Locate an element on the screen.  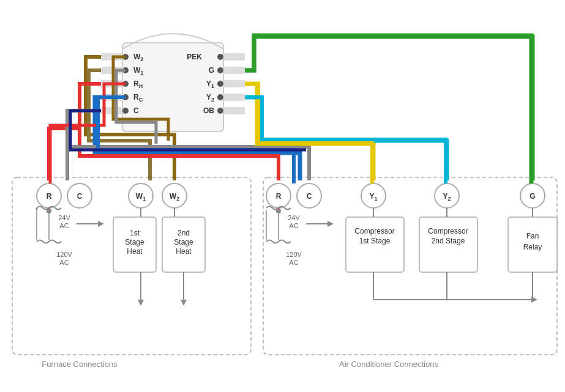
terminal-R-ac-label: R is located at coordinates (279, 196).